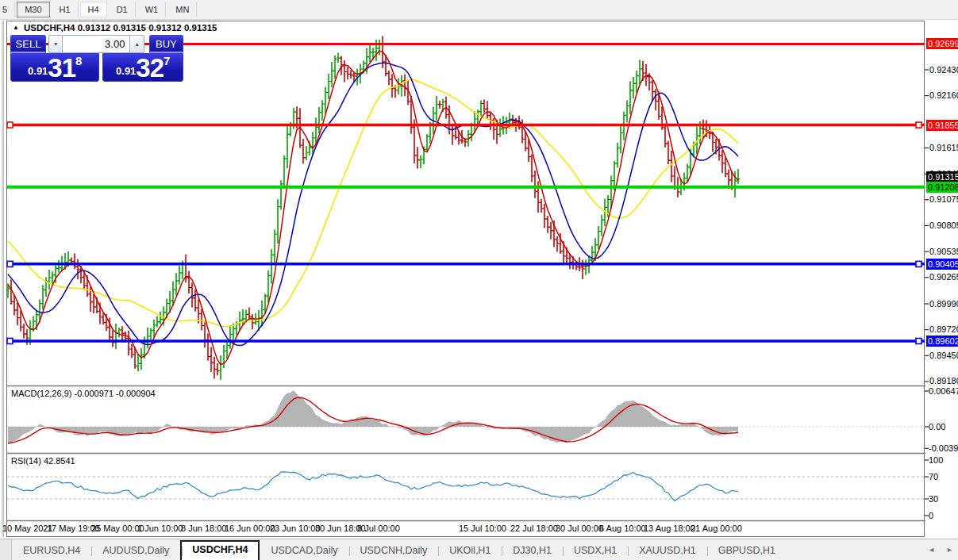 Image resolution: width=958 pixels, height=560 pixels. What do you see at coordinates (250, 528) in the screenshot?
I see `date-axis-label: 16 Jun 00:00` at bounding box center [250, 528].